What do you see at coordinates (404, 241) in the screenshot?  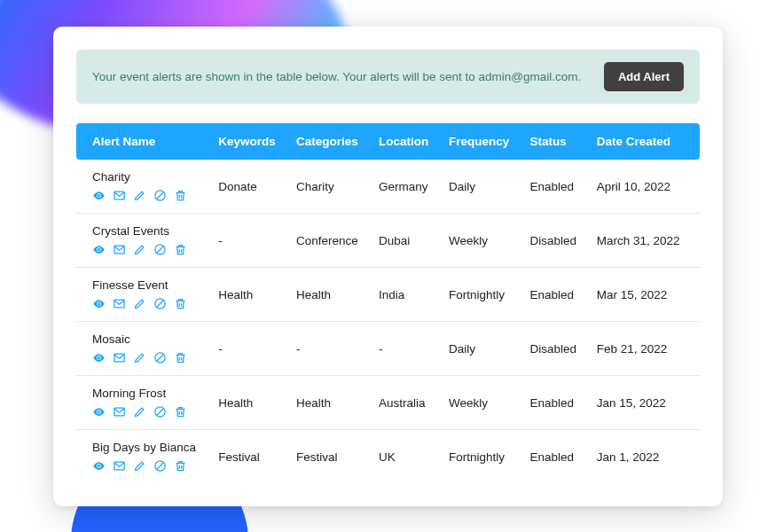 I see `cell-location: Dubai` at bounding box center [404, 241].